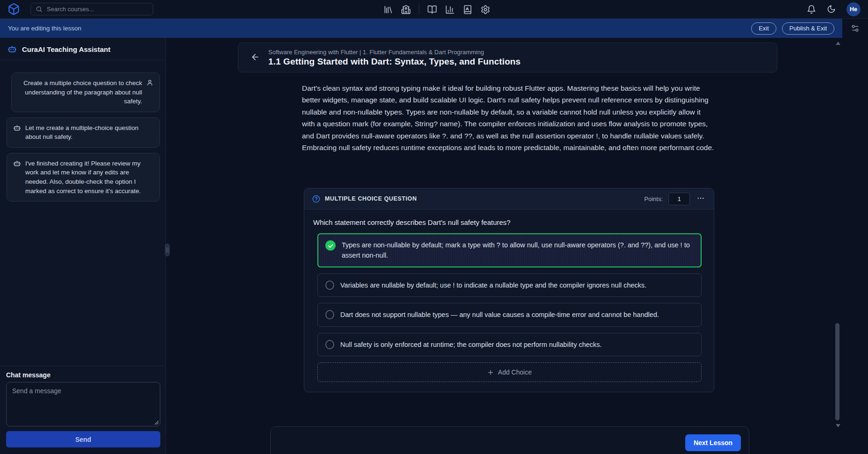 The image size is (868, 454). What do you see at coordinates (330, 245) in the screenshot?
I see `correct-check-icon` at bounding box center [330, 245].